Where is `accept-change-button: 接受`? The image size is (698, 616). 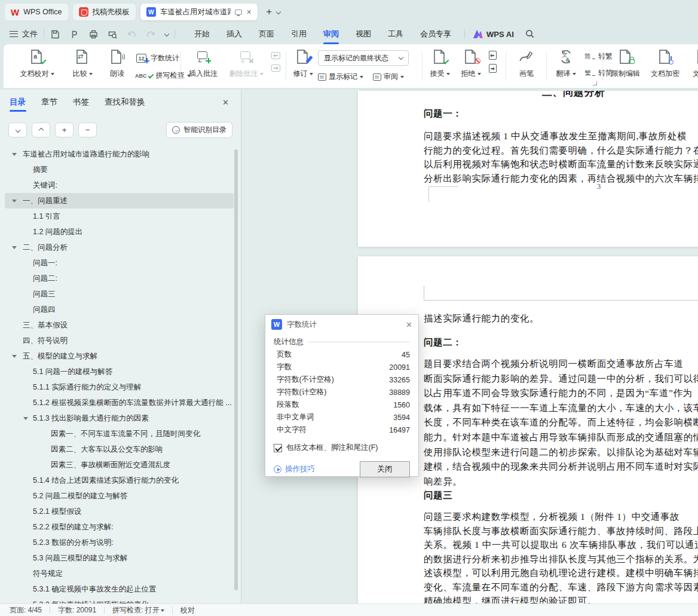 accept-change-button: 接受 is located at coordinates (440, 64).